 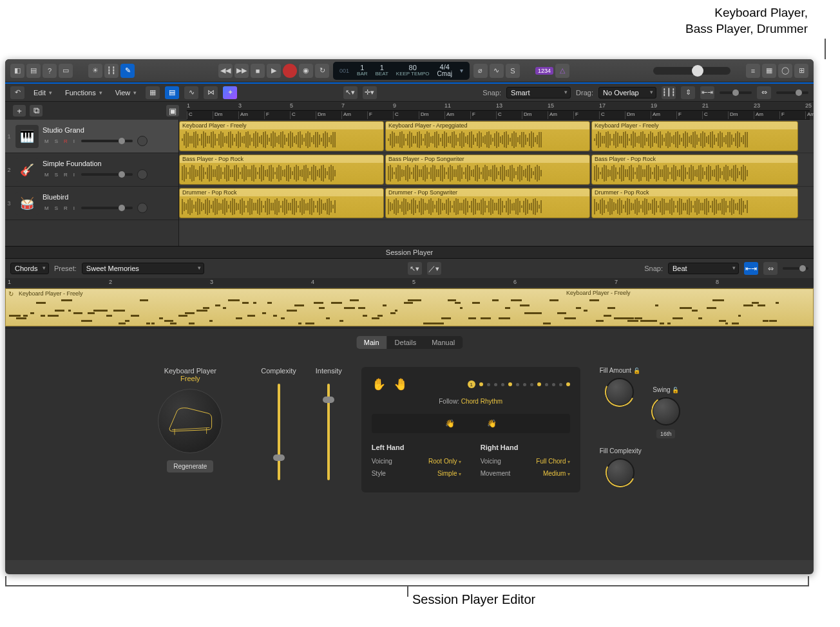 What do you see at coordinates (329, 432) in the screenshot?
I see `intensity-slider` at bounding box center [329, 432].